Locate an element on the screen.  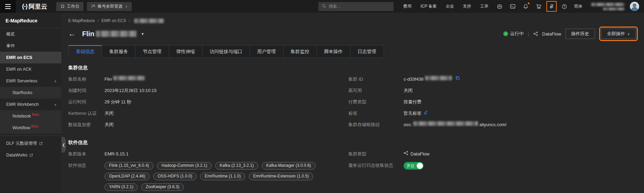
toggle-knob is located at coordinates (420, 166).